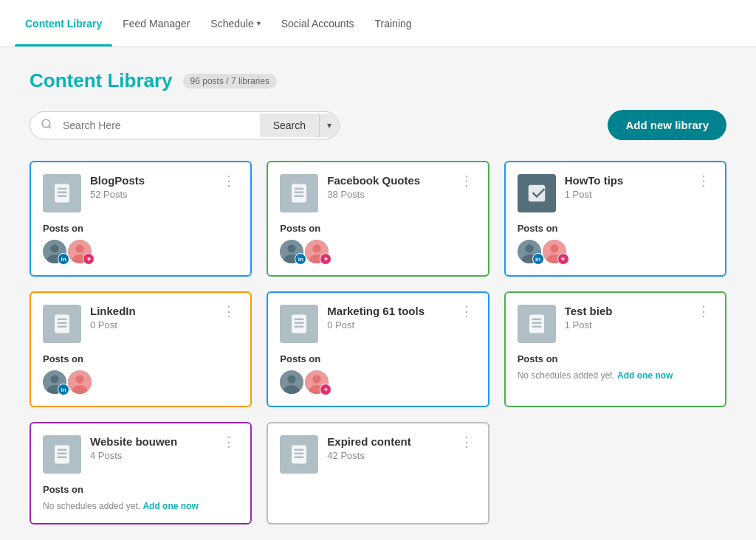  Describe the element at coordinates (629, 187) in the screenshot. I see `card-info: HowTo tips 1 Post` at that location.